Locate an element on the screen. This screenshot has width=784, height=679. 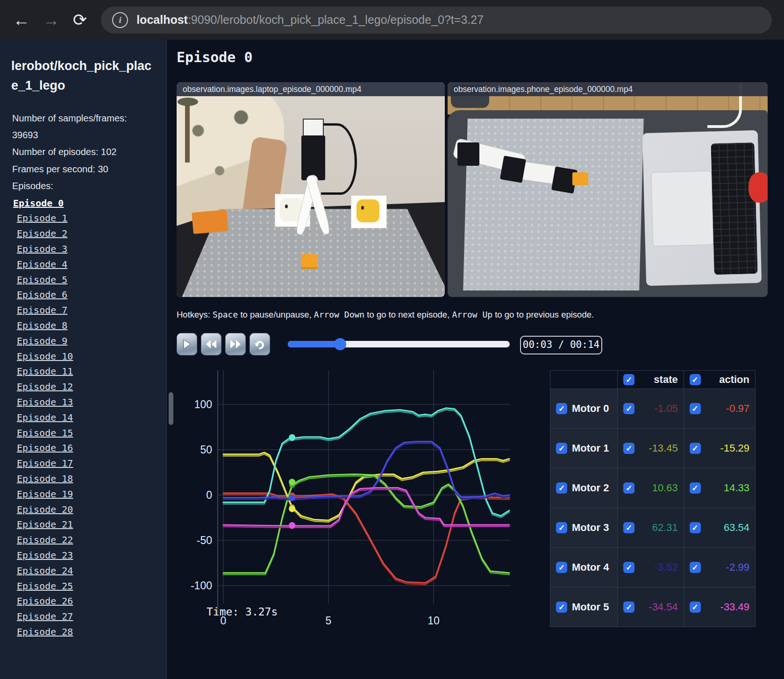
motor-action-value: -15.29 is located at coordinates (725, 448).